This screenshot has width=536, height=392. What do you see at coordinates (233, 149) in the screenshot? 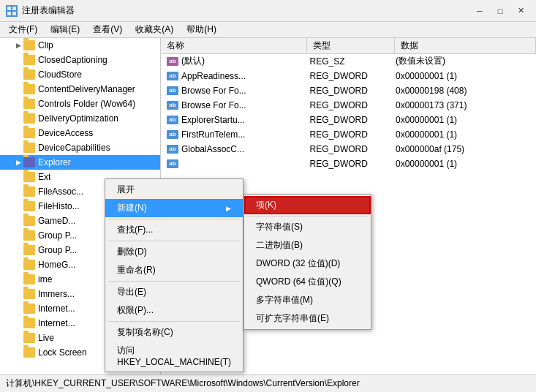
I see `cell-name: ab GlobalAssocC...` at bounding box center [233, 149].